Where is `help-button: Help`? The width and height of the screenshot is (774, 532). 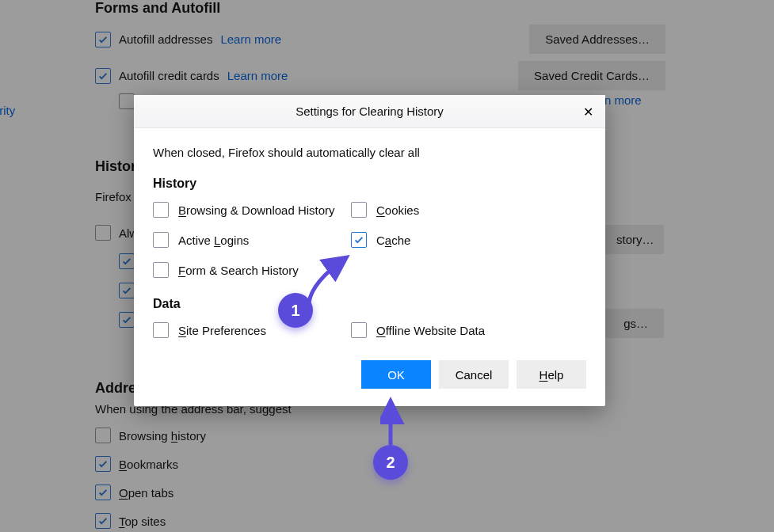 help-button: Help is located at coordinates (551, 374).